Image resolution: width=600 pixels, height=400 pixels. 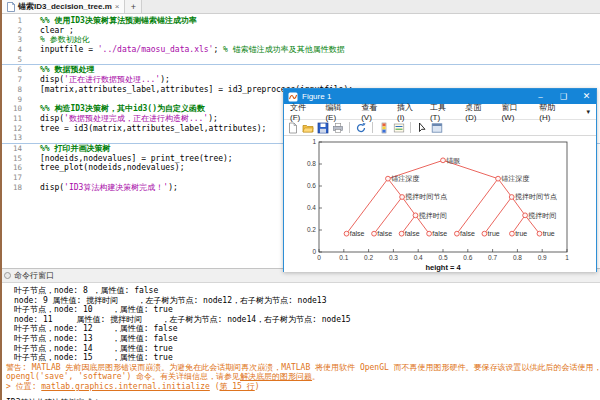 I want to click on code-line-4: 4inputfile = '../data/maosu_data.xls'; %…, so click(x=301, y=50).